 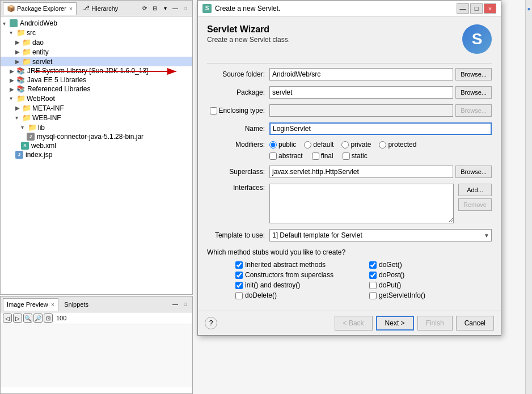 What do you see at coordinates (59, 89) in the screenshot?
I see `tree-label-reflibs: Referenced Libraries` at bounding box center [59, 89].